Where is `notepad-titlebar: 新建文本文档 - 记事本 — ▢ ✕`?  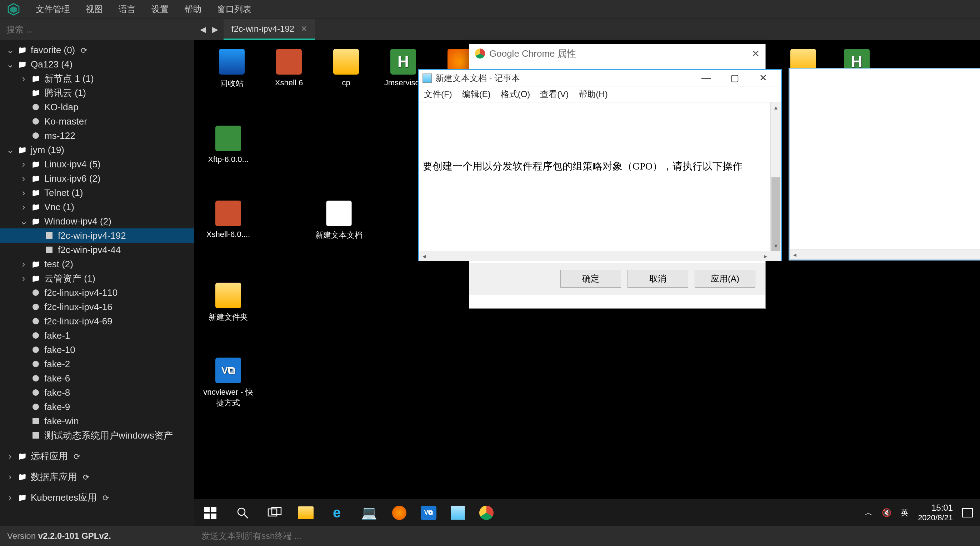
notepad-titlebar: 新建文本文档 - 记事本 — ▢ ✕ is located at coordinates (600, 78).